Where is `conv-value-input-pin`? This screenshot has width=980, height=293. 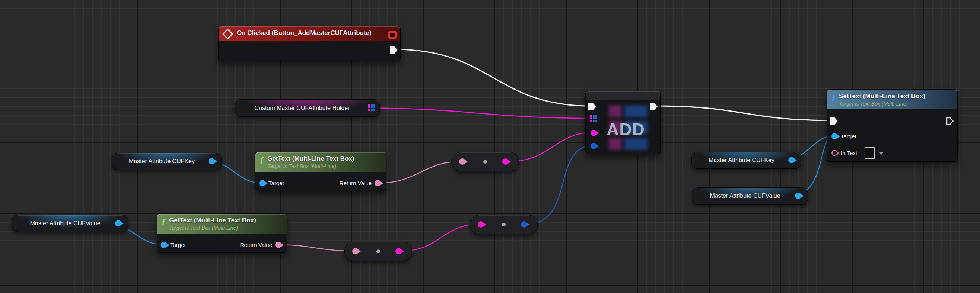 conv-value-input-pin is located at coordinates (355, 251).